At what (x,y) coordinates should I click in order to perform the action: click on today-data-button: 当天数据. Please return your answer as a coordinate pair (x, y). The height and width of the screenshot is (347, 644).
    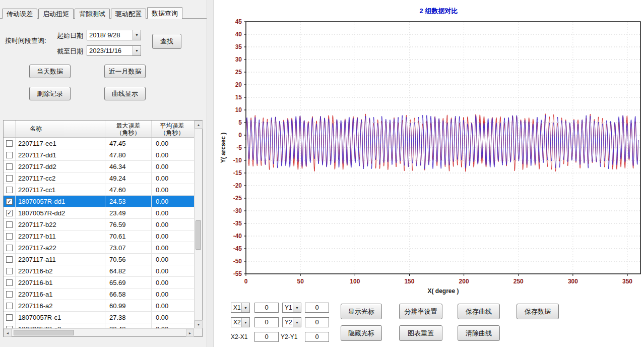
    Looking at the image, I should click on (50, 72).